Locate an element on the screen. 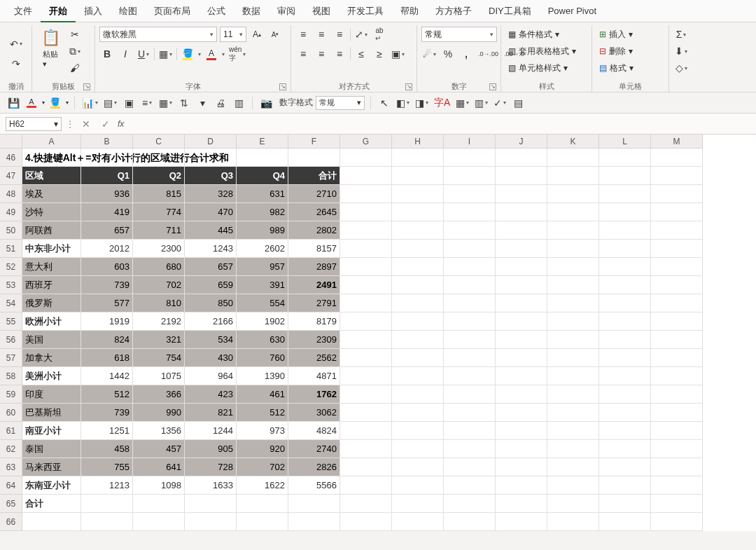 The image size is (756, 550). cell: 2562 is located at coordinates (314, 358).